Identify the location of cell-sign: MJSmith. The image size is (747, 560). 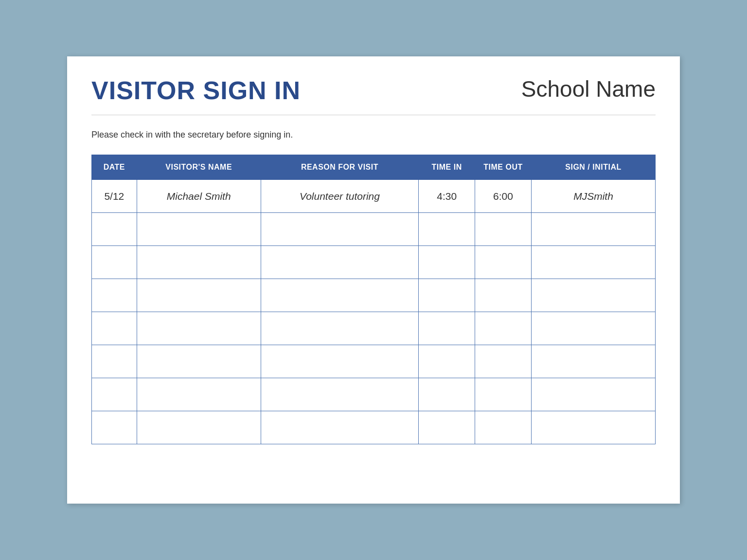
(593, 196).